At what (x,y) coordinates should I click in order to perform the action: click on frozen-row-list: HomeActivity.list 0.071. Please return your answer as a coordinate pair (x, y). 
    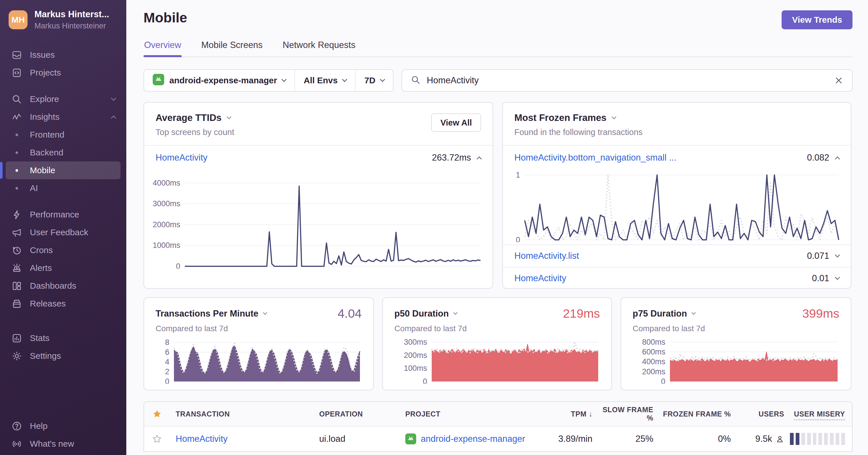
    Looking at the image, I should click on (677, 256).